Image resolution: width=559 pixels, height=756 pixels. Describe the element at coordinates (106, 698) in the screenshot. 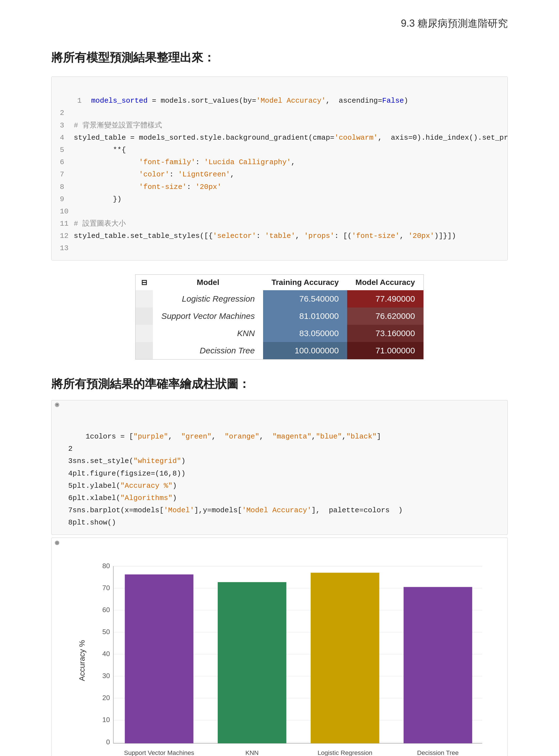

I see `svg-text: 20` at that location.